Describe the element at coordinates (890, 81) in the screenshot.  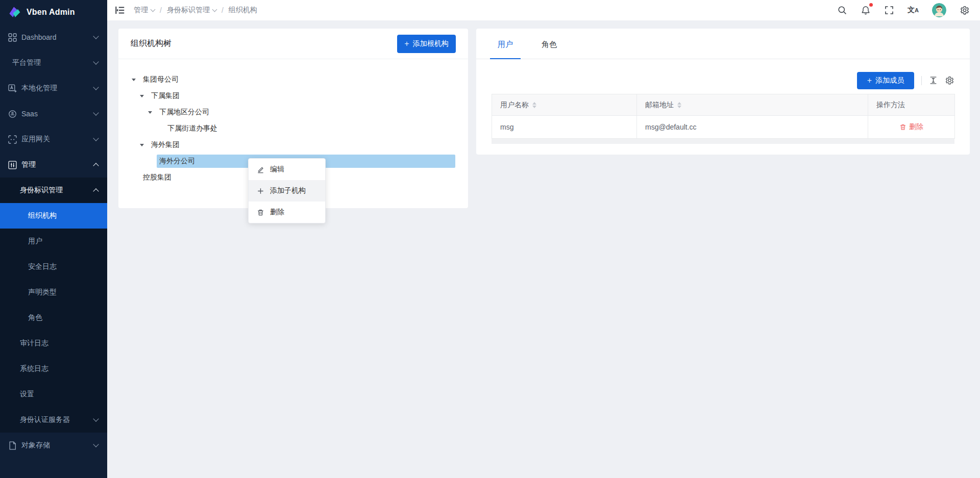
I see `add-member-label: 添加成员` at that location.